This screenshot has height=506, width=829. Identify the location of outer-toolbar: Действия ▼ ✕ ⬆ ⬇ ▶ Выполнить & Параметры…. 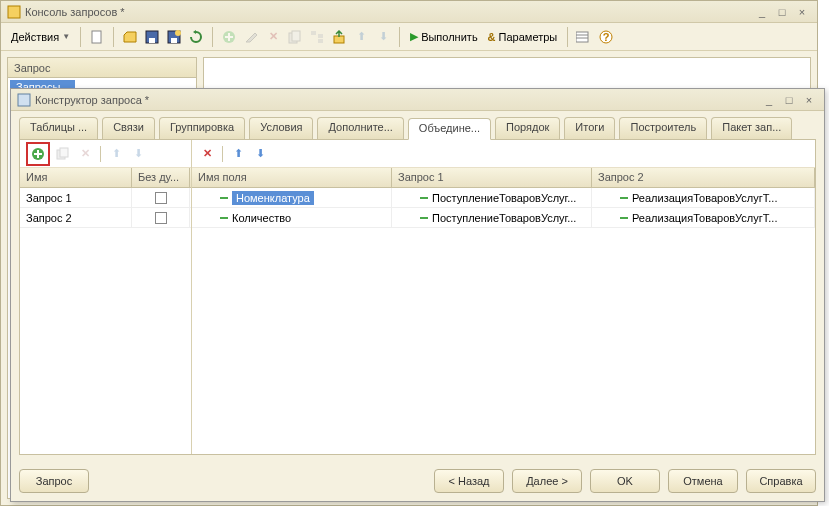
(409, 37).